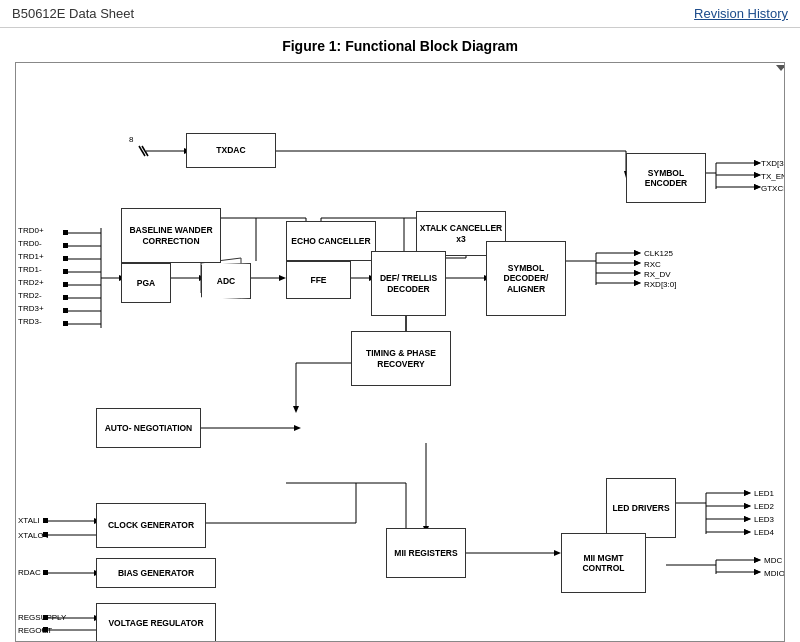 The width and height of the screenshot is (800, 642). What do you see at coordinates (156, 622) in the screenshot?
I see `voltage-regulator-block: VOLTAGE REGULATOR` at bounding box center [156, 622].